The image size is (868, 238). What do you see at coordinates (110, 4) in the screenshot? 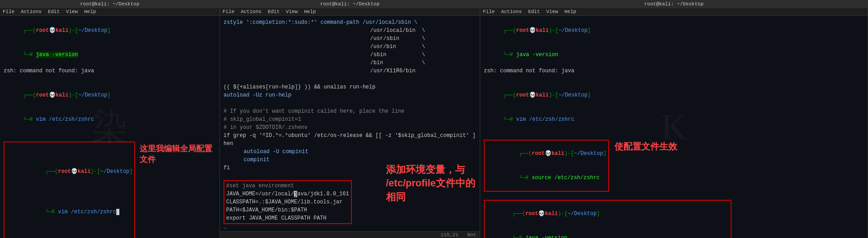
I see `title-bar-1: root@kali: ~/Desktop` at bounding box center [110, 4].